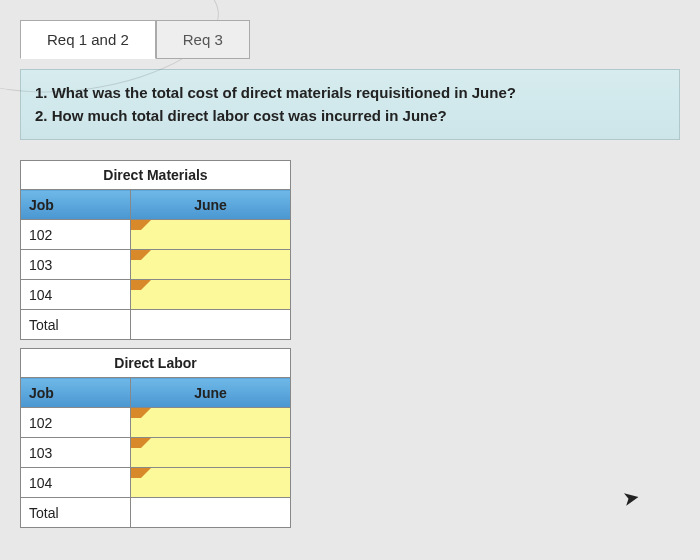  Describe the element at coordinates (211, 513) in the screenshot. I see `labor-total-cell` at that location.